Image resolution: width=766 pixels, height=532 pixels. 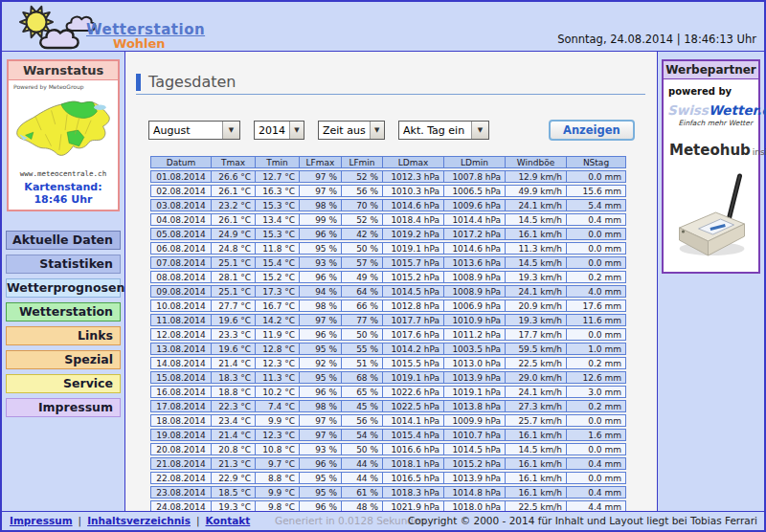 I want to click on page-footer: Impressum|Inhaltsverzeichnis|Kontakt Gen…, so click(x=383, y=521).